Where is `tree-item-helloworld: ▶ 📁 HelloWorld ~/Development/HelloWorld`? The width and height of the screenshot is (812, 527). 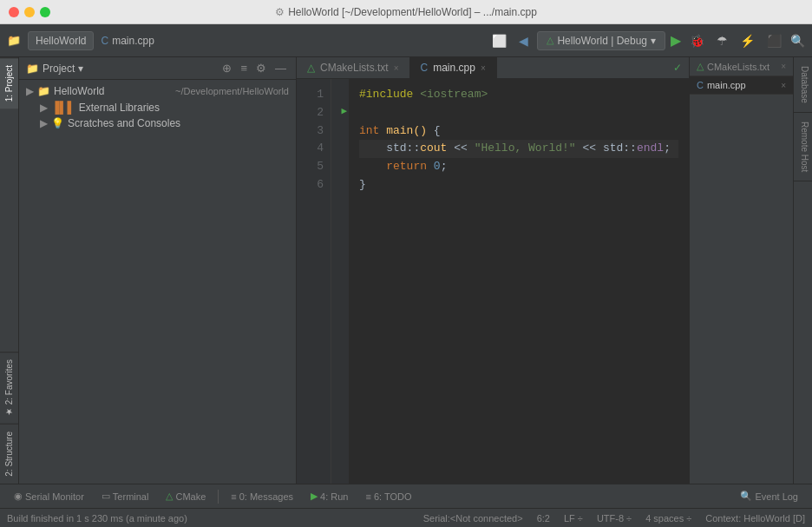 tree-item-helloworld: ▶ 📁 HelloWorld ~/Development/HelloWorld is located at coordinates (158, 91).